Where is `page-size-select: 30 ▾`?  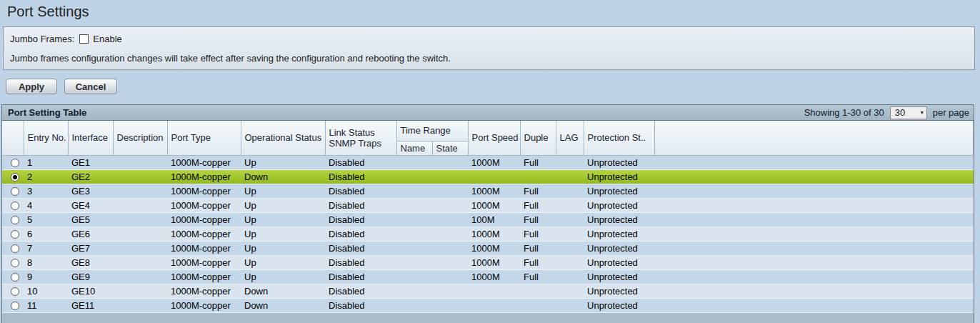 page-size-select: 30 ▾ is located at coordinates (909, 113).